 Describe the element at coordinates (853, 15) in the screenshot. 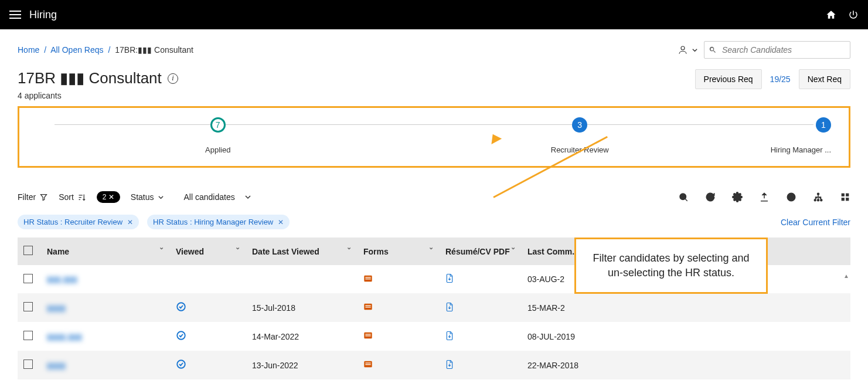

I see `power-icon` at that location.